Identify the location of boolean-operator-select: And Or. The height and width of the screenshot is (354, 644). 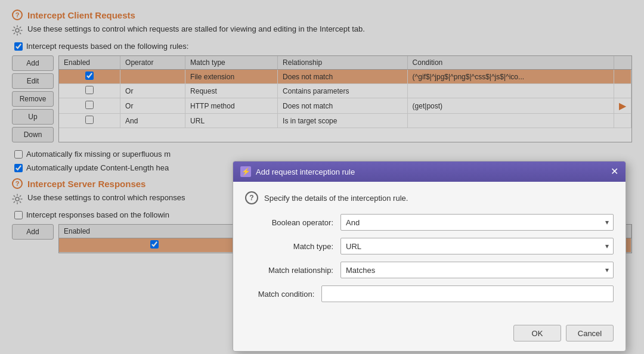
(477, 222).